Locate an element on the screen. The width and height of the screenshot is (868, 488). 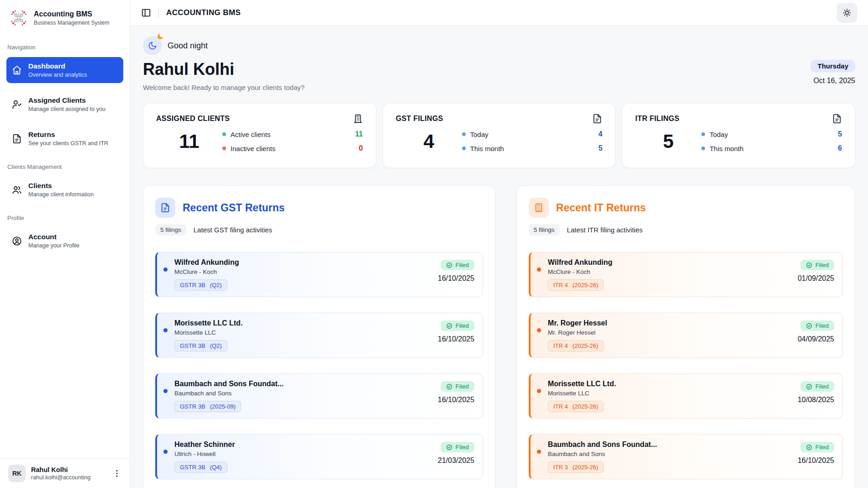
filing-date: 04/09/2025 is located at coordinates (816, 339).